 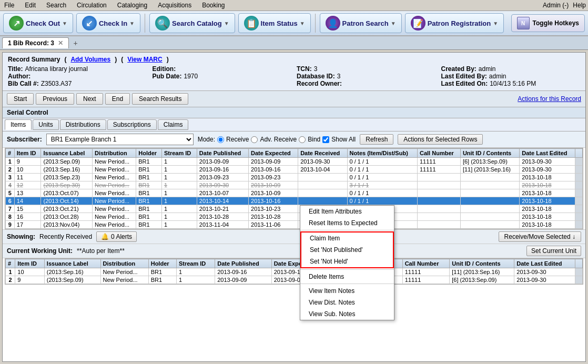 I want to click on paren-open-1: (, so click(x=65, y=59).